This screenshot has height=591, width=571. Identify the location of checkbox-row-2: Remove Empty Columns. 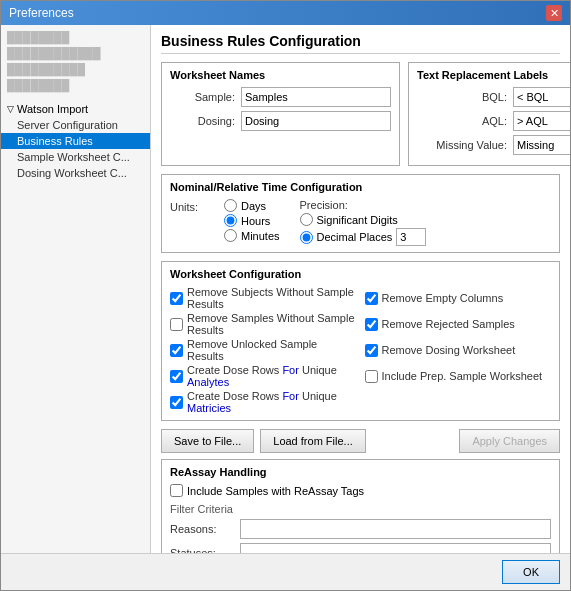
(458, 298).